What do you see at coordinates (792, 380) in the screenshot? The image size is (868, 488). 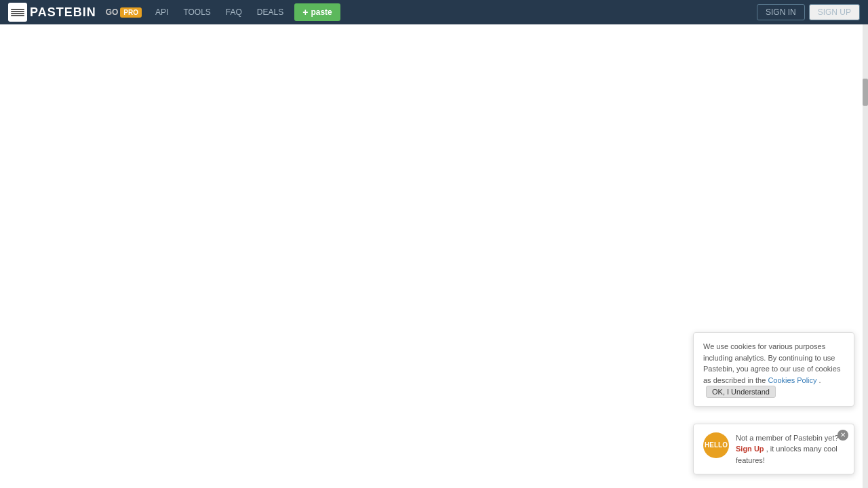 I see `cookies-policy-link: Cookies Policy` at bounding box center [792, 380].